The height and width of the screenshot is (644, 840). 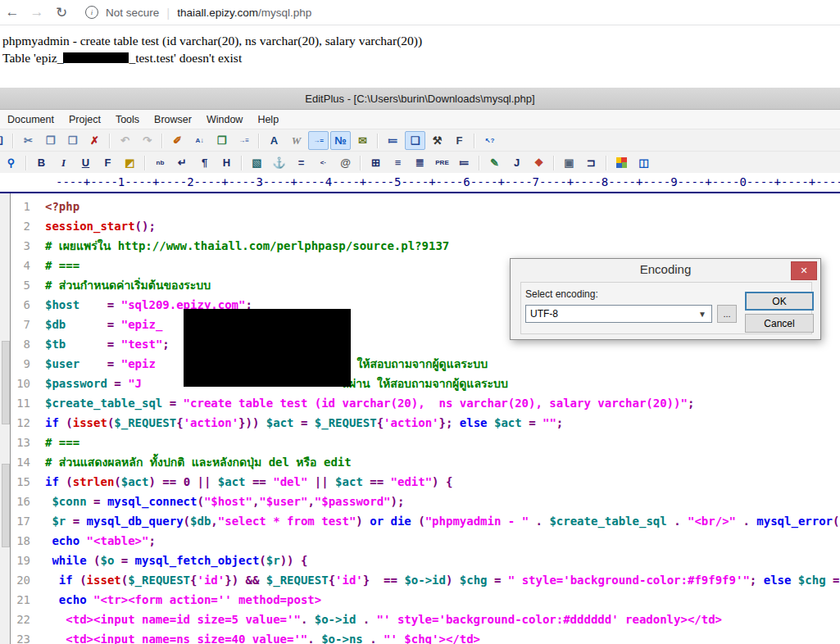 What do you see at coordinates (516, 162) in the screenshot?
I see `java-applet-button: J` at bounding box center [516, 162].